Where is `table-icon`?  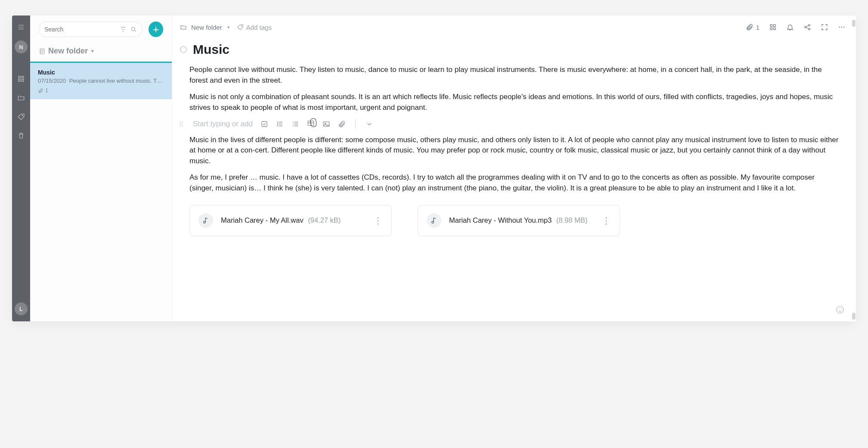
table-icon is located at coordinates (311, 124).